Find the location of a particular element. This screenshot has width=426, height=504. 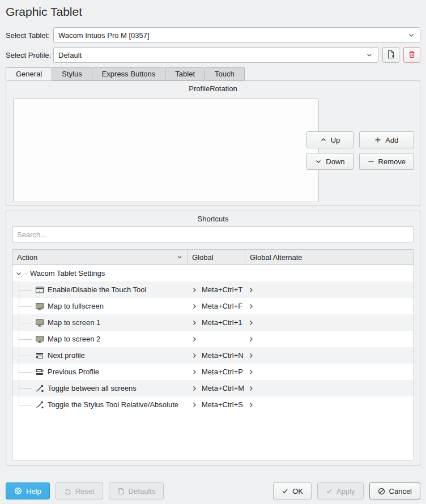

global-shortcut-cell: Meta+Ctrl+T is located at coordinates (216, 290).